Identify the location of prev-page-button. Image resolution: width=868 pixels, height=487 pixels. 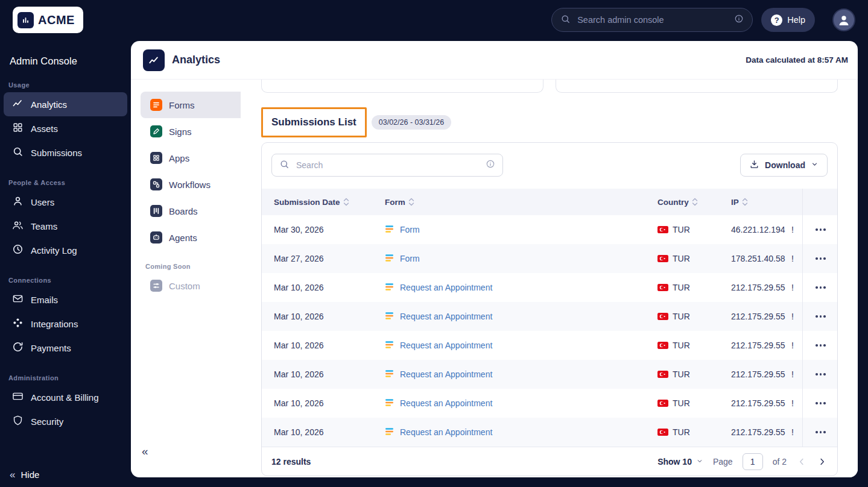
(802, 462).